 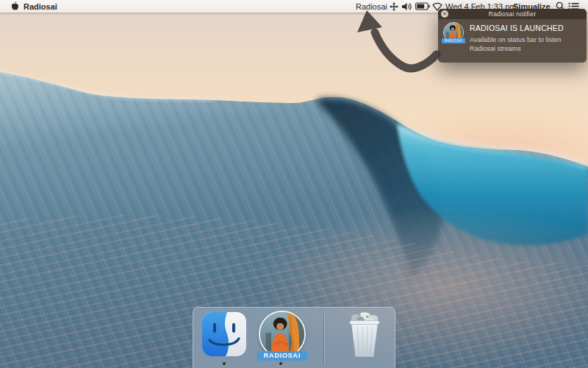 What do you see at coordinates (526, 49) in the screenshot?
I see `notification-line2: Radiosai streams` at bounding box center [526, 49].